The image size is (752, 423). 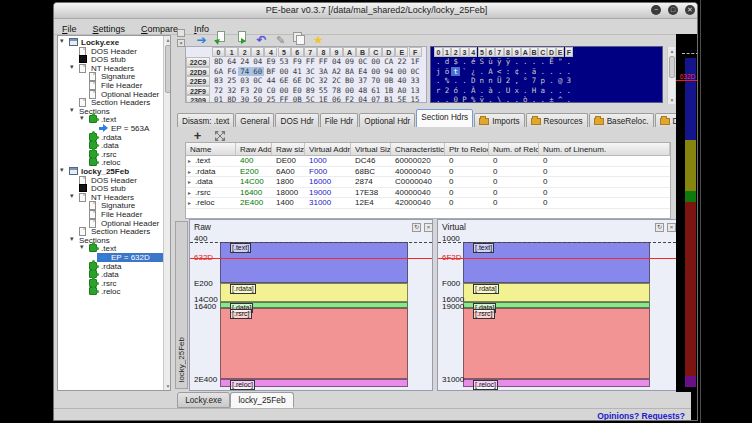 What do you see at coordinates (402, 99) in the screenshot?
I see `hex-byte-cell: 5E` at bounding box center [402, 99].